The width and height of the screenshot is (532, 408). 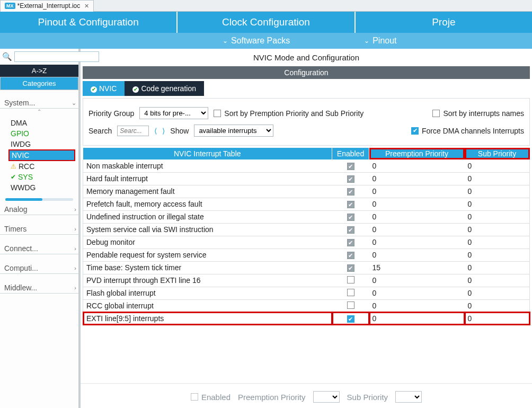 What do you see at coordinates (133, 131) in the screenshot?
I see `search-input` at bounding box center [133, 131].